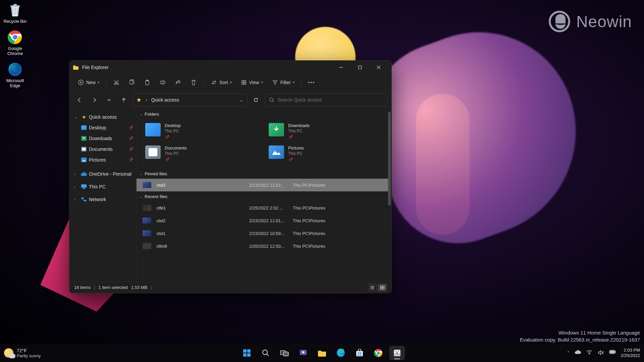 This screenshot has width=644, height=362. I want to click on file-row: clfe1 2/25/2022 2:02 ... This PC\Picture…, so click(263, 208).